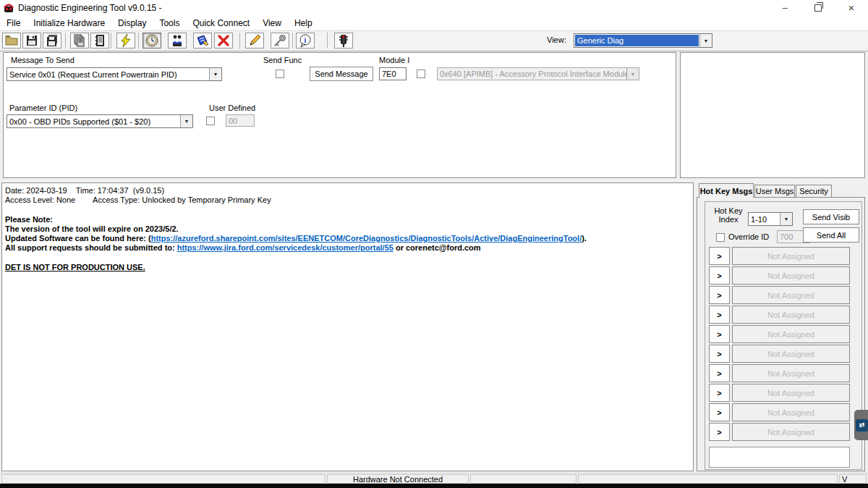  I want to click on info-button: i, so click(305, 41).